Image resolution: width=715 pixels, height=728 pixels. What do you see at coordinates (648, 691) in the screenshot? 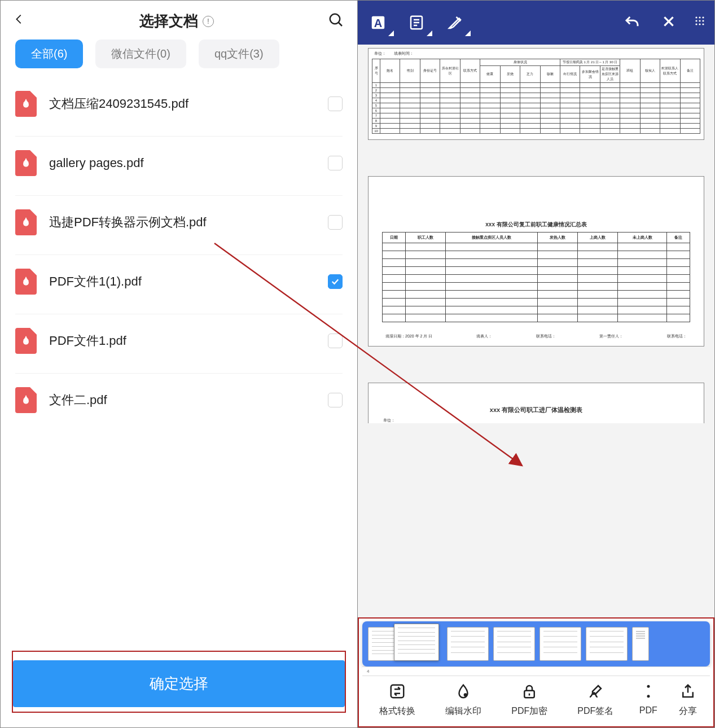
I see `more-dots-icon` at bounding box center [648, 691].